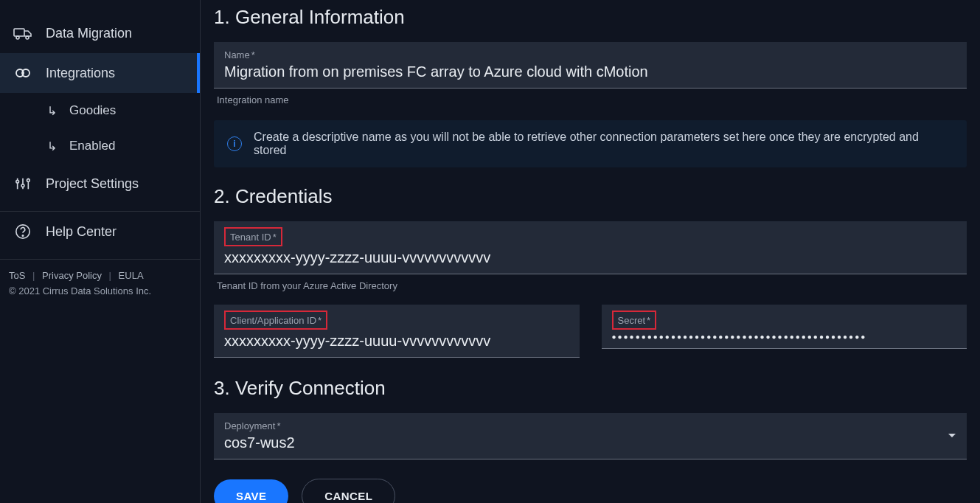 The image size is (980, 503). Describe the element at coordinates (240, 55) in the screenshot. I see `name-label: Name` at that location.